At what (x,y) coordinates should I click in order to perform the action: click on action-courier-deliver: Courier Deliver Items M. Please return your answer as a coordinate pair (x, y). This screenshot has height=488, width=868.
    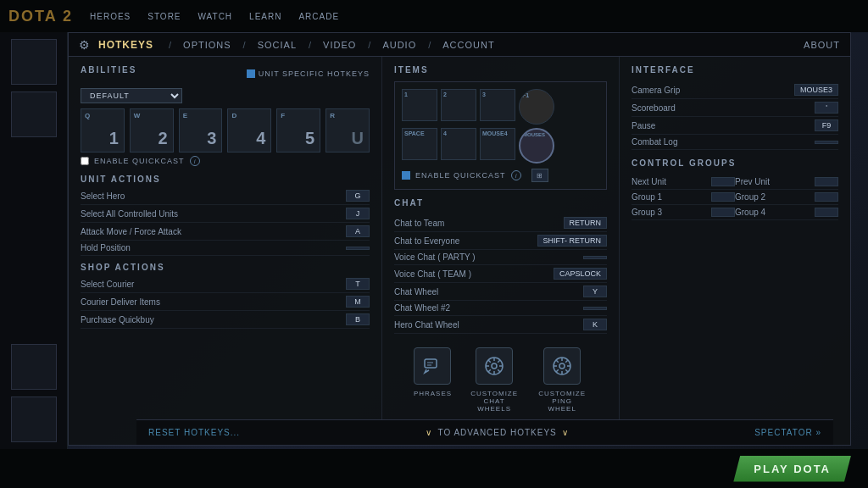
    Looking at the image, I should click on (225, 302).